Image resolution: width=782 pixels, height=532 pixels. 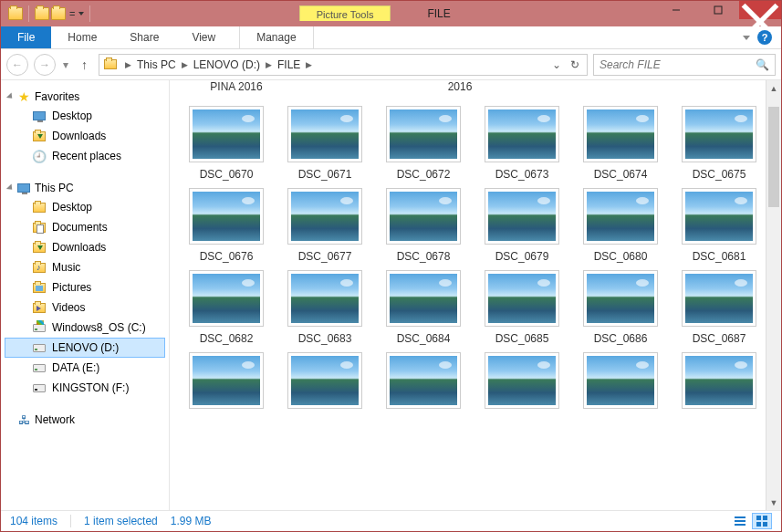 What do you see at coordinates (676, 10) in the screenshot?
I see `minimize-button` at bounding box center [676, 10].